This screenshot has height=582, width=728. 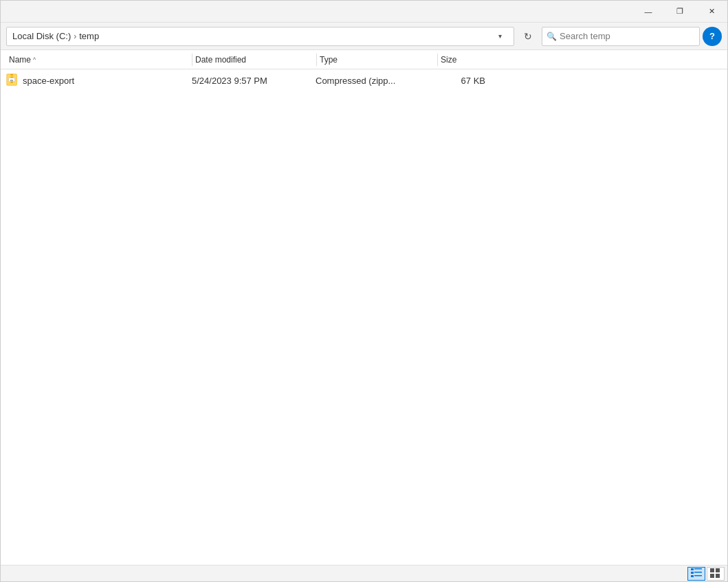 I want to click on status-bar, so click(x=364, y=573).